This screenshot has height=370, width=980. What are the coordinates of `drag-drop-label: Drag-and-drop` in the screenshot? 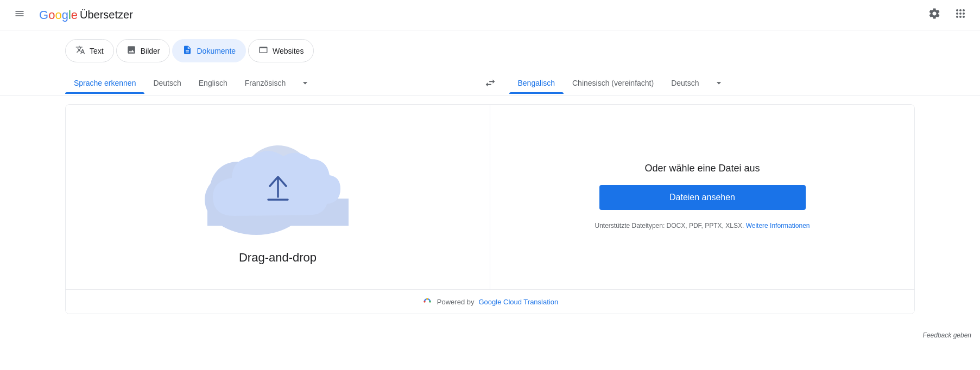 It's located at (278, 258).